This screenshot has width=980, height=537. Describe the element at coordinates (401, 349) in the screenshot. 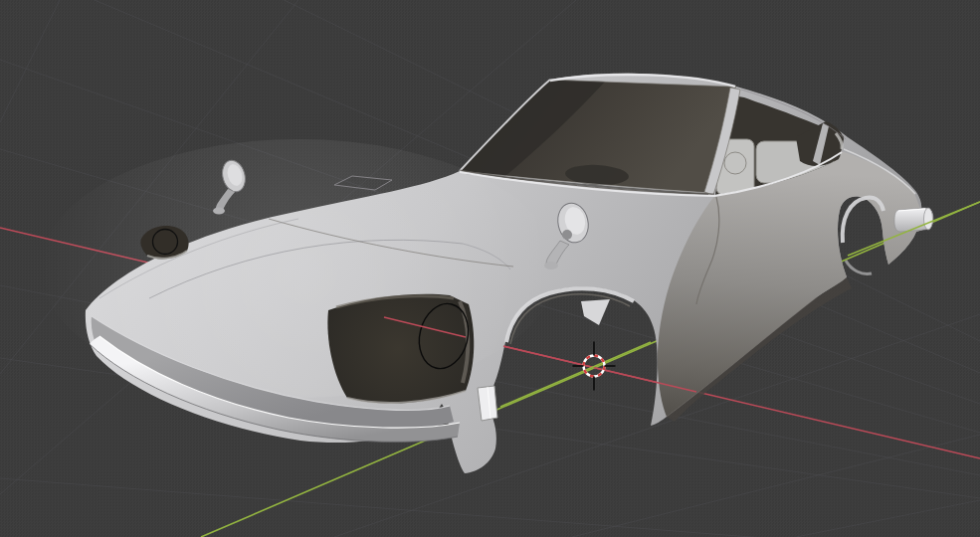

I see `headlight-scoop` at that location.